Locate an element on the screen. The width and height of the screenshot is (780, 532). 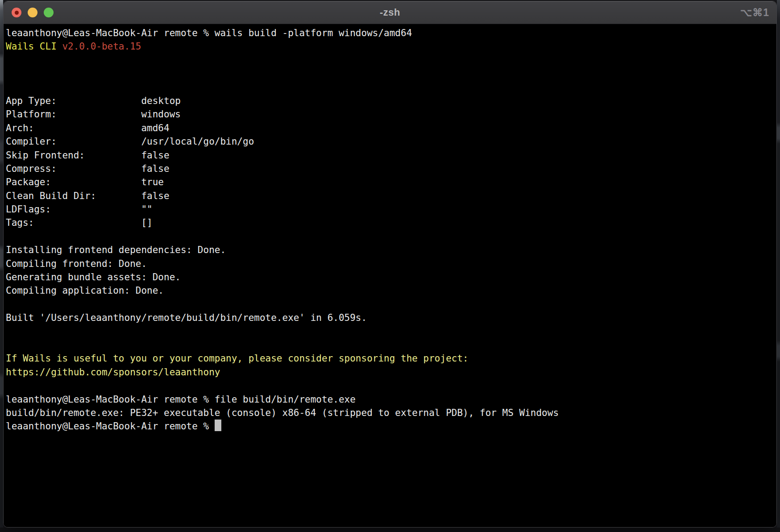
terminal-line: Skip Frontend: false is located at coordinates (390, 155).